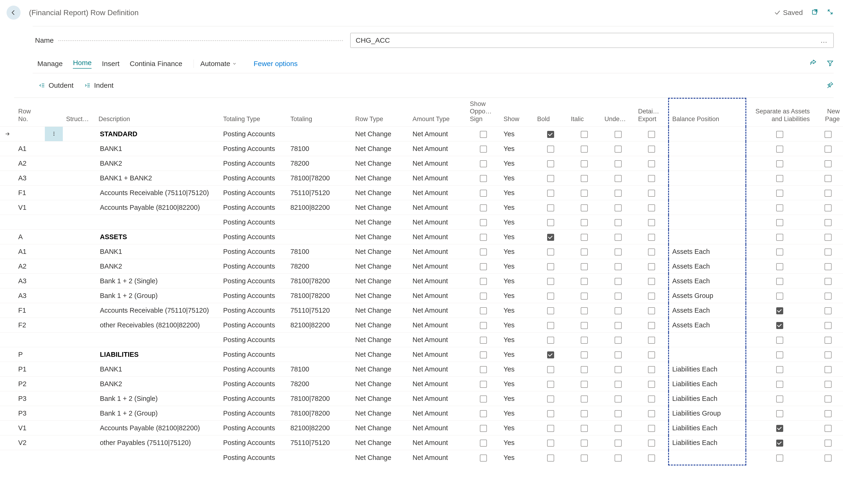  I want to click on cell-row-no: A3, so click(30, 178).